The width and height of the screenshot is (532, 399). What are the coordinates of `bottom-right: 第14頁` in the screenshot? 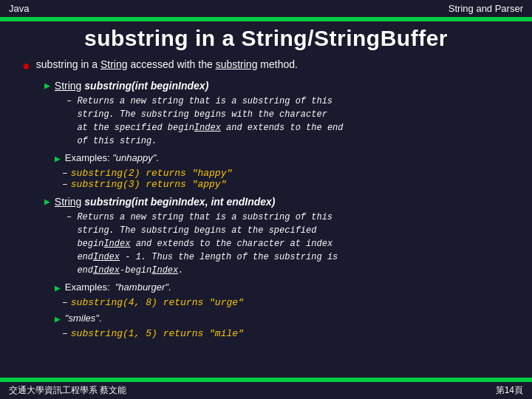 It's located at (510, 390).